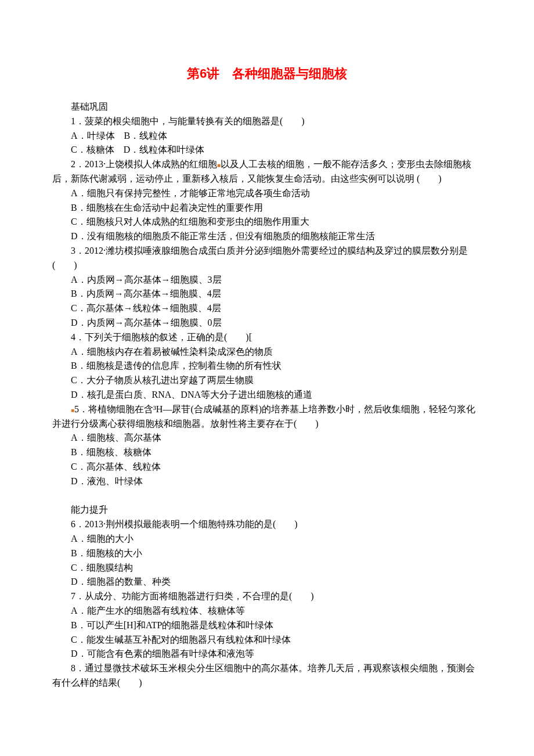  Describe the element at coordinates (267, 381) in the screenshot. I see `q4-opt-c: C．大分子物质从核孔进出穿越了两层生物膜` at that location.